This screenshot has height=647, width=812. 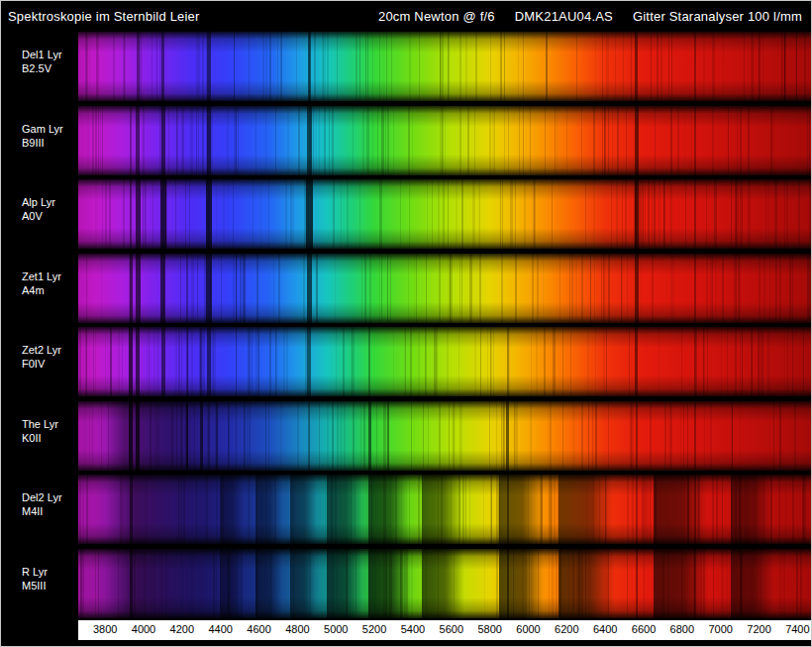 What do you see at coordinates (50, 586) in the screenshot?
I see `spectral-type: M5III` at bounding box center [50, 586].